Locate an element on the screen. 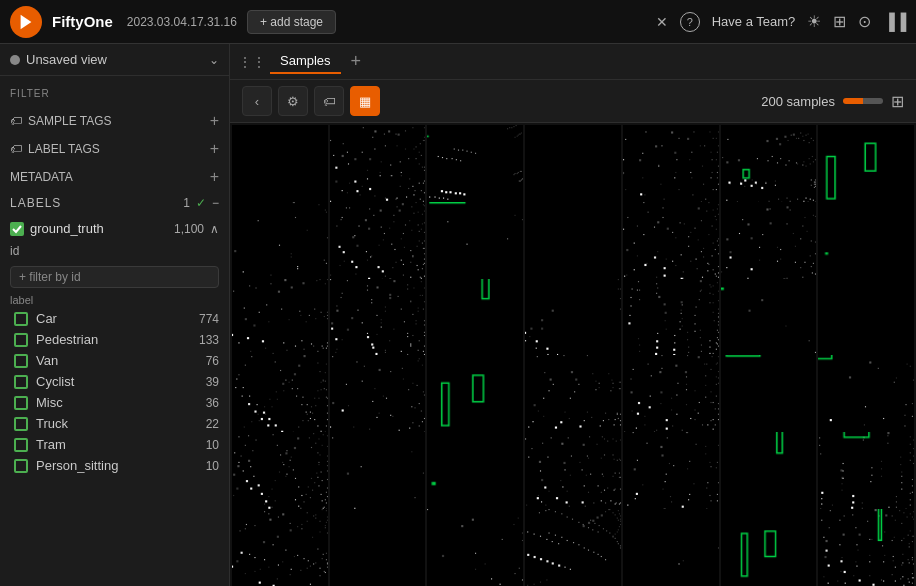 The height and width of the screenshot is (586, 916). label-tags-title: 🏷 LABEL TAGS is located at coordinates (55, 149).